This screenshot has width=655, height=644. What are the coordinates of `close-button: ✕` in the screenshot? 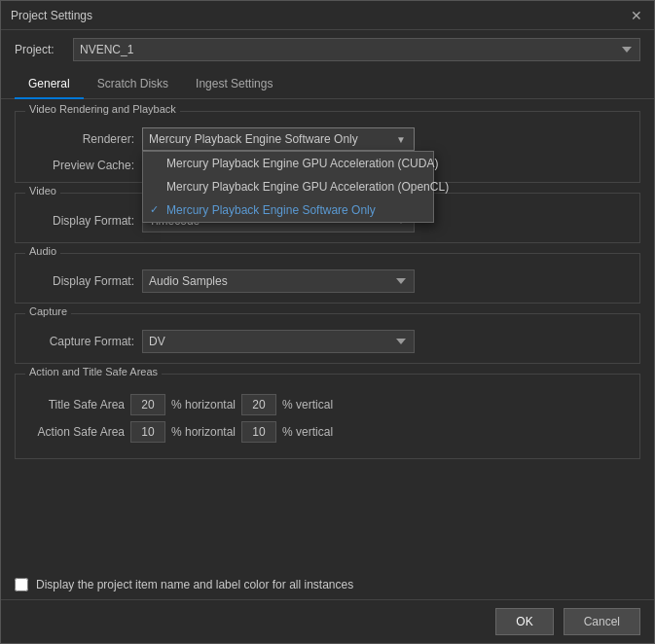 It's located at (637, 16).